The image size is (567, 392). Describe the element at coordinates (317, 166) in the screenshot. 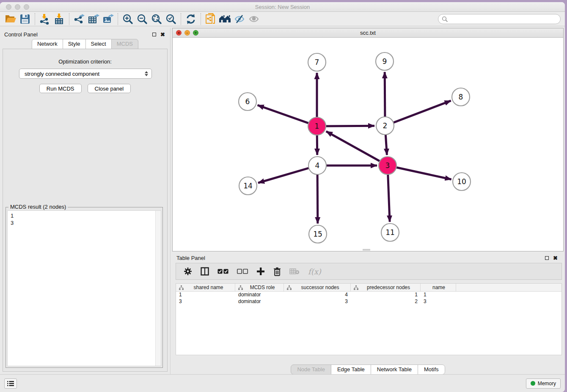

I see `node-label: 4` at that location.